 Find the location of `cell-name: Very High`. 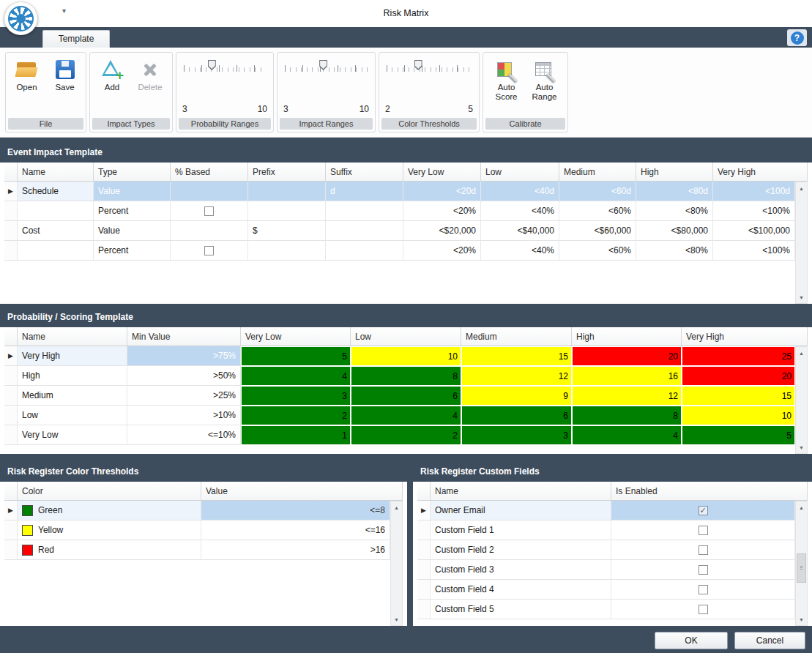

cell-name: Very High is located at coordinates (72, 356).